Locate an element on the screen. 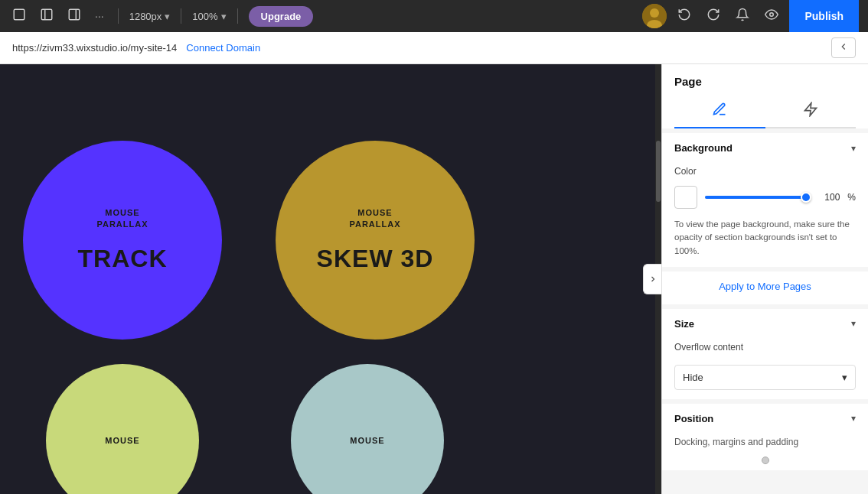 Image resolution: width=868 pixels, height=494 pixels. circle-green-label: MOUSE is located at coordinates (122, 440).